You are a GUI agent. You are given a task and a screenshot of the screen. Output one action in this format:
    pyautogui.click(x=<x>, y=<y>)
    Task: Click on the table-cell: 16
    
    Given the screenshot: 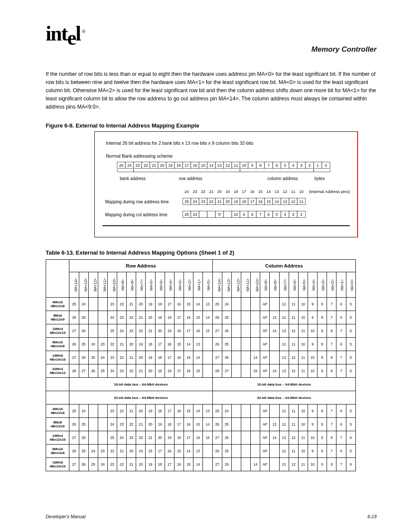 What is the action you would take?
    pyautogui.click(x=179, y=464)
    